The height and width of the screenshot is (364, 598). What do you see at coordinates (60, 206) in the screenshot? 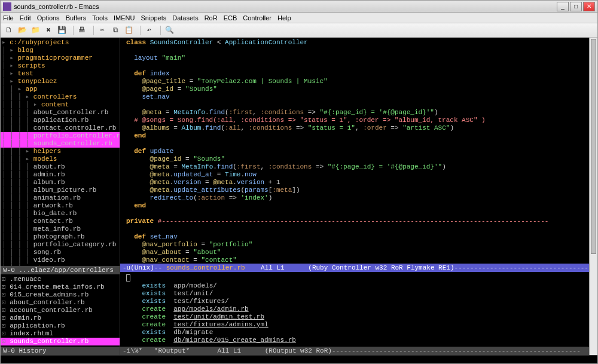
I see `tree-file: │ │ │ │ artwork.rb` at bounding box center [60, 206].